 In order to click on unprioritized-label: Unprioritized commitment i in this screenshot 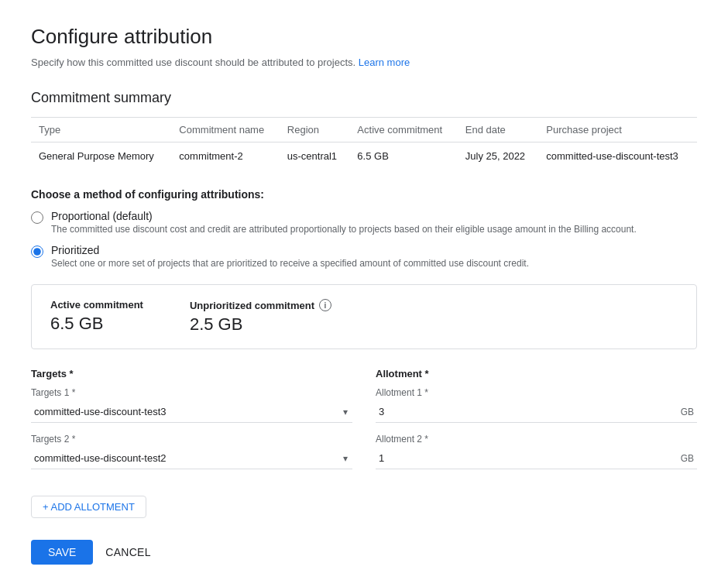, I will do `click(260, 305)`.